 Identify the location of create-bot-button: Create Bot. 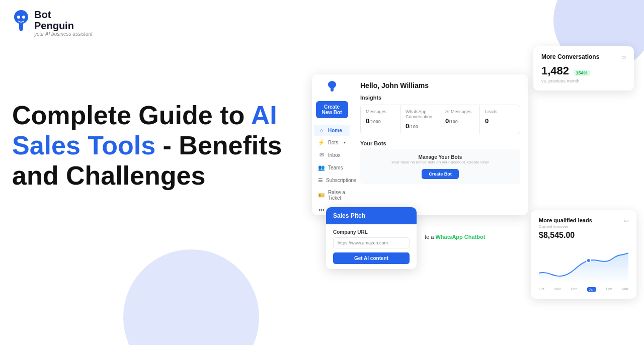
(440, 174).